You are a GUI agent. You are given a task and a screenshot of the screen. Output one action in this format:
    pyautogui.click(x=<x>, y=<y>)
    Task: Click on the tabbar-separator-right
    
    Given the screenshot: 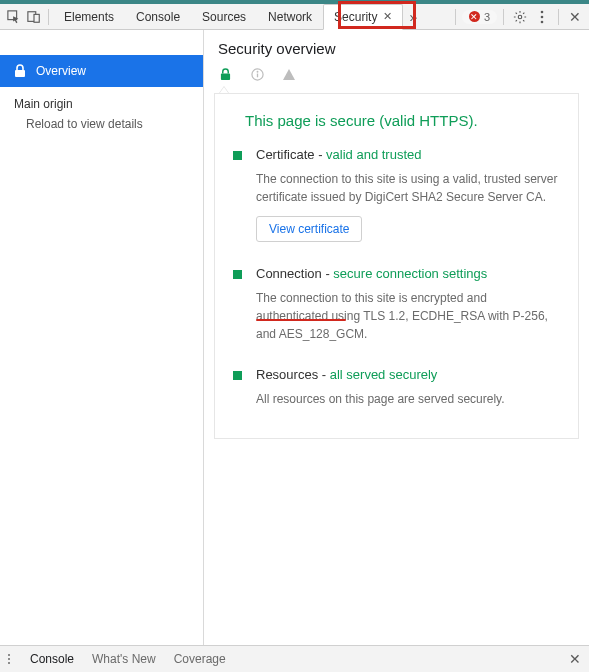 What is the action you would take?
    pyautogui.click(x=456, y=17)
    